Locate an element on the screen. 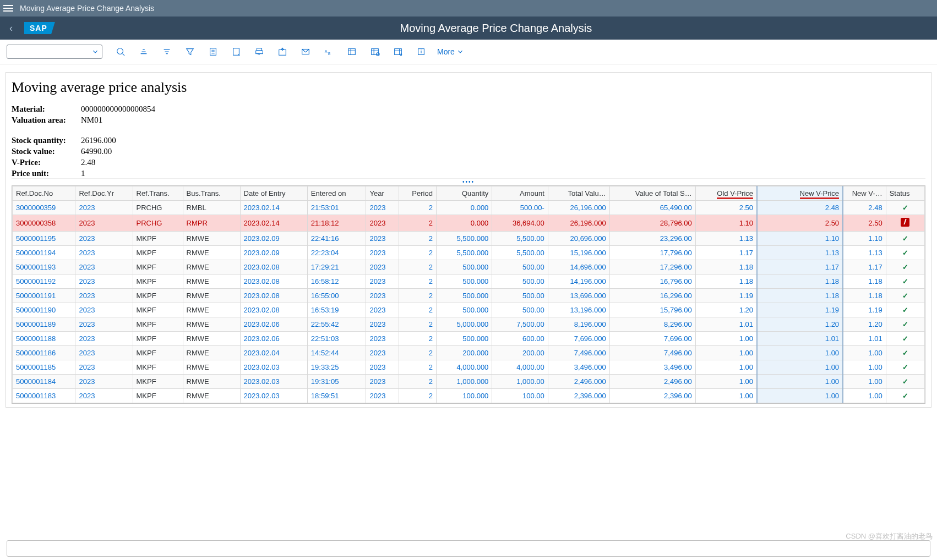  col-entered: Entered on is located at coordinates (337, 194).